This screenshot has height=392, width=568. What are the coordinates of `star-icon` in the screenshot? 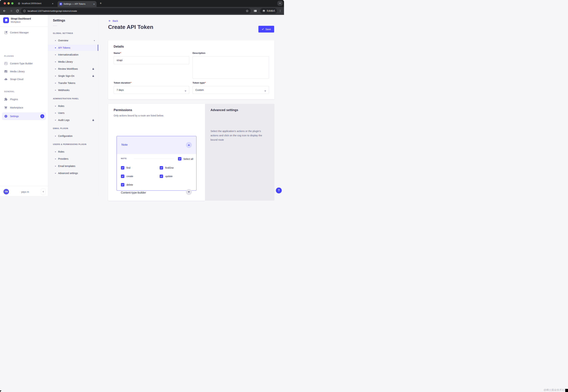 It's located at (247, 11).